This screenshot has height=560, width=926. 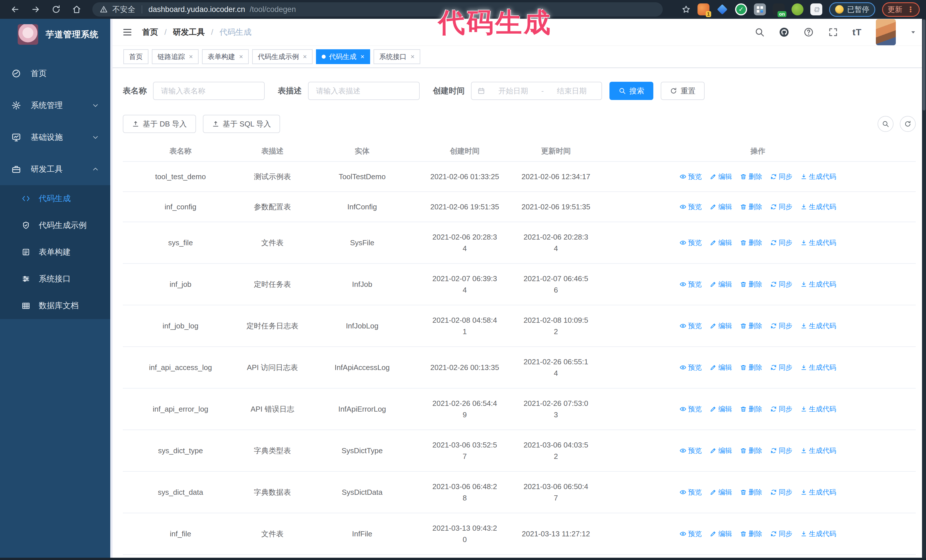 What do you see at coordinates (175, 57) in the screenshot?
I see `tab-链路追踪: 链路追踪×` at bounding box center [175, 57].